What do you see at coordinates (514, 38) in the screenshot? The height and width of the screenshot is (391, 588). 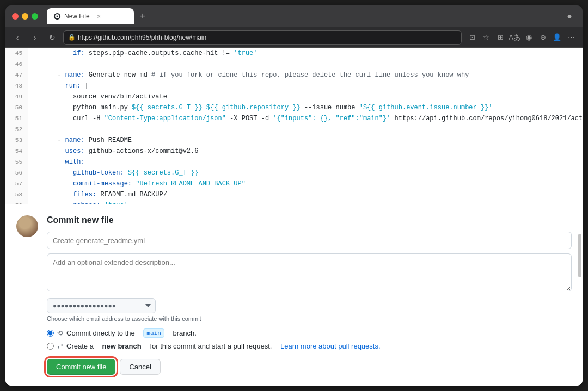 I see `translate-icon: Aあ` at bounding box center [514, 38].